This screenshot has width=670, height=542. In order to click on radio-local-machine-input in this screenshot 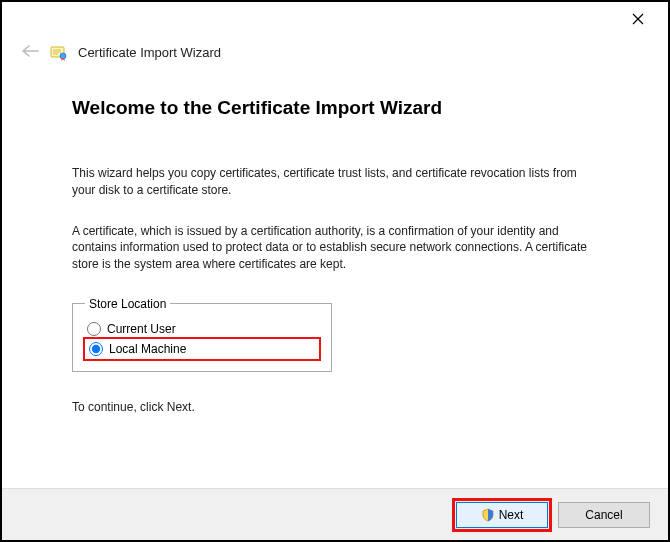, I will do `click(96, 349)`.